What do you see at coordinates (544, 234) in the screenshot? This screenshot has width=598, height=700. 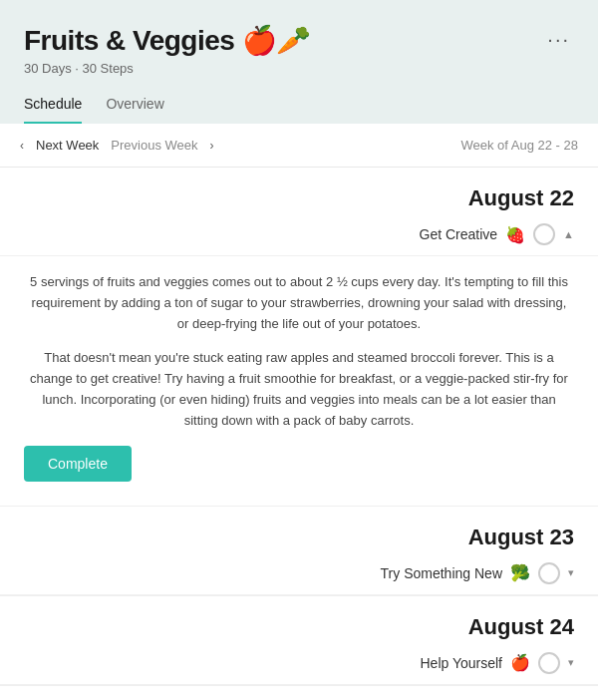 I see `step-circle-aug22` at bounding box center [544, 234].